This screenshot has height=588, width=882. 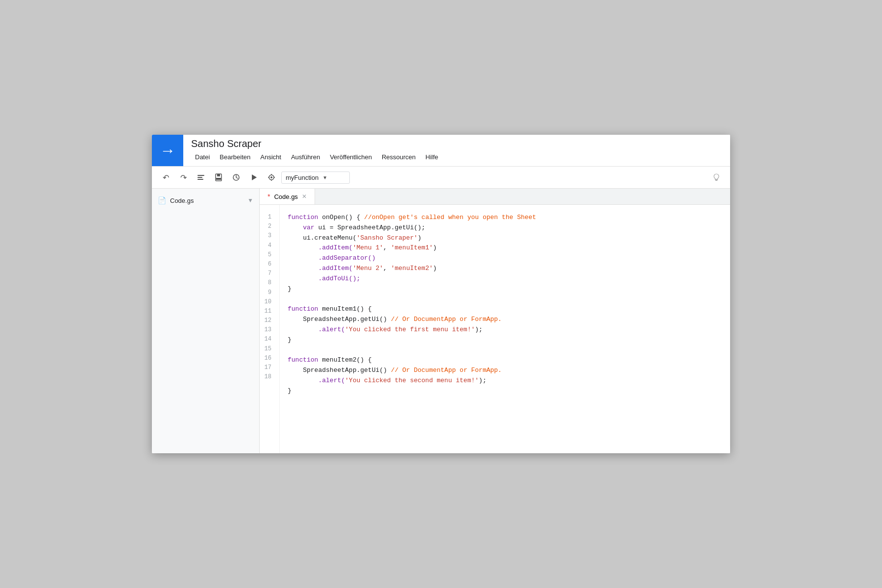 What do you see at coordinates (235, 157) in the screenshot?
I see `menu-bearbeiten: Bearbeiten` at bounding box center [235, 157].